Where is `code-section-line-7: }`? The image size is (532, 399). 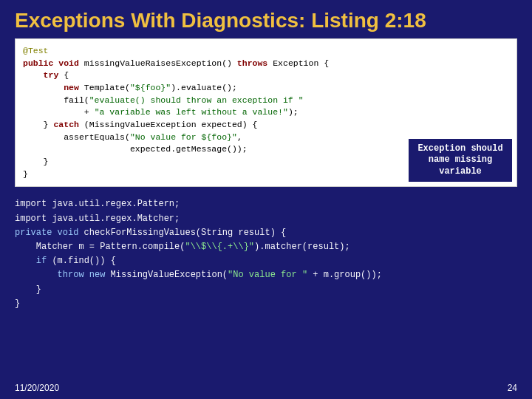 code-section-line-7: } is located at coordinates (266, 290).